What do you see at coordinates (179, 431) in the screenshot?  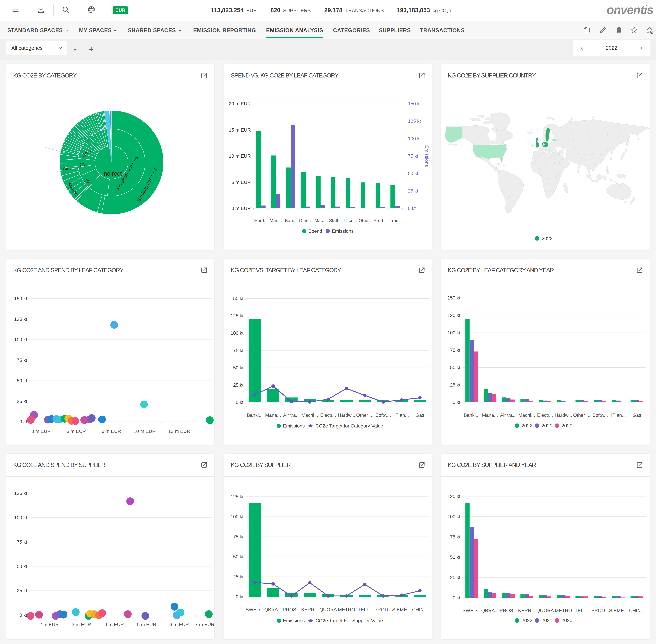 I see `svg-text: 13 m EUR` at bounding box center [179, 431].